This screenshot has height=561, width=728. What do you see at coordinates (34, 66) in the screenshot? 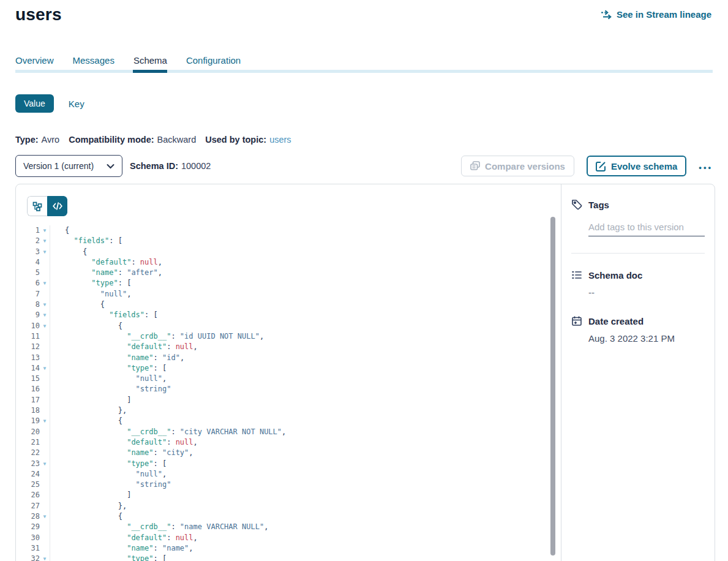
I see `tab-overview: Overview` at bounding box center [34, 66].